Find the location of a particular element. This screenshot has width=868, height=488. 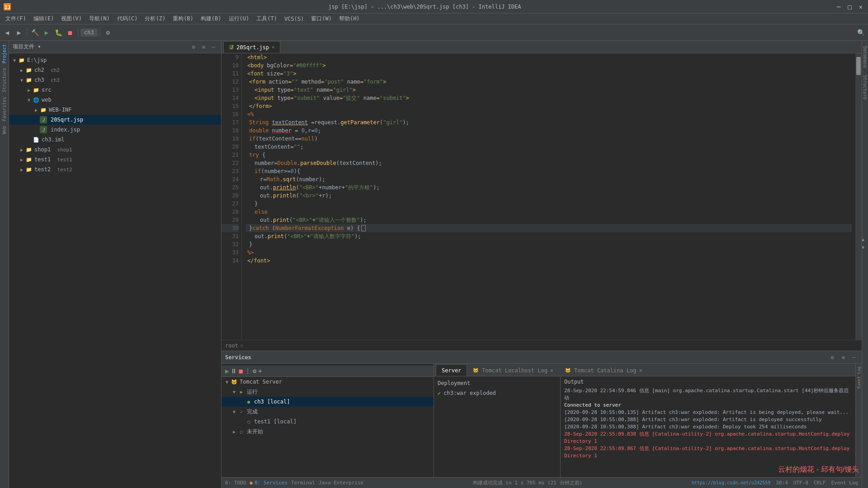

tree-ejsp: ▼ 📁 E:\jsp is located at coordinates (115, 60).